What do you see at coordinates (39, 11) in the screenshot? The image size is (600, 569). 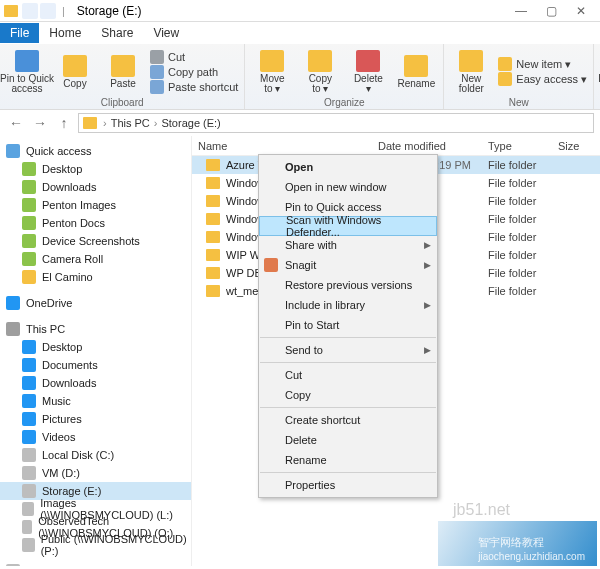 I see `quick-access-toolbar` at bounding box center [39, 11].